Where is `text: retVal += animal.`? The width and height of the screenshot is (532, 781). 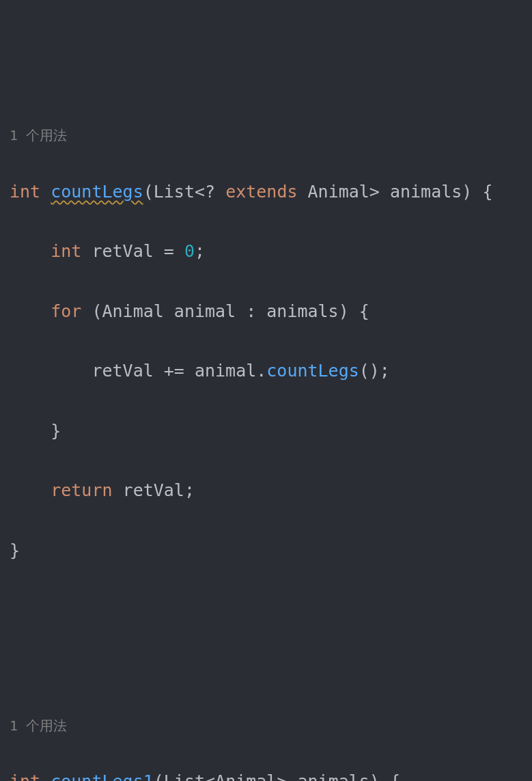
text: retVal += animal. is located at coordinates (179, 370).